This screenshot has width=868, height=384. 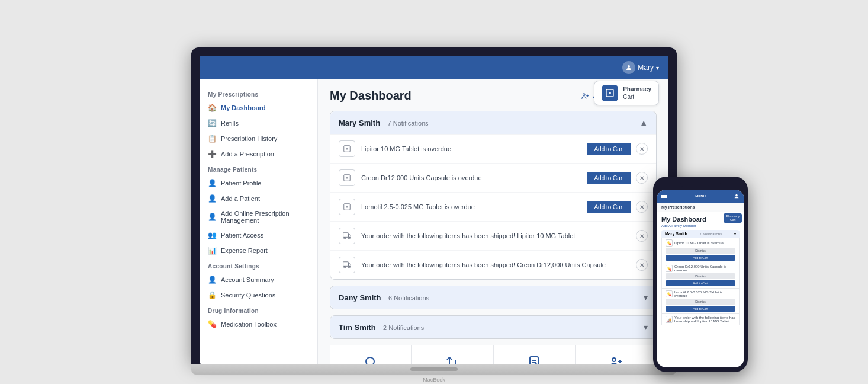 What do you see at coordinates (468, 236) in the screenshot?
I see `notification-text-0-3: Your order with the following items has …` at bounding box center [468, 236].